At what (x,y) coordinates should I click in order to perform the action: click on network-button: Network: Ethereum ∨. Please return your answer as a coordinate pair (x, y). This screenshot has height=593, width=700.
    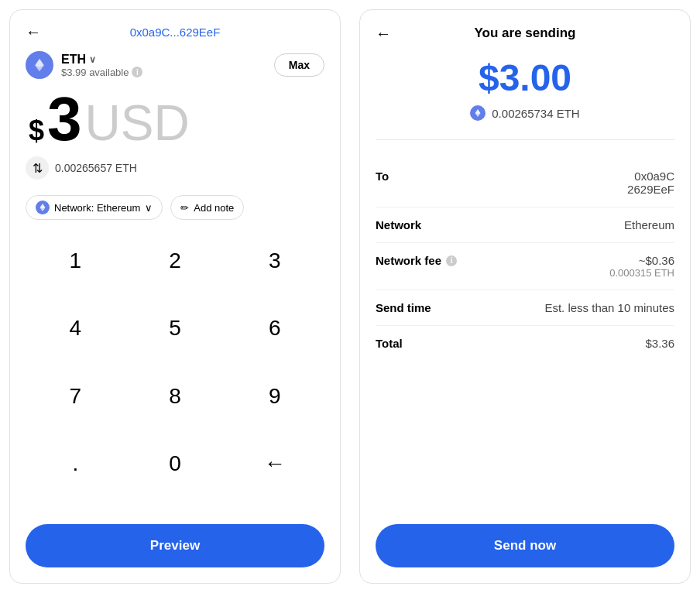
    Looking at the image, I should click on (94, 207).